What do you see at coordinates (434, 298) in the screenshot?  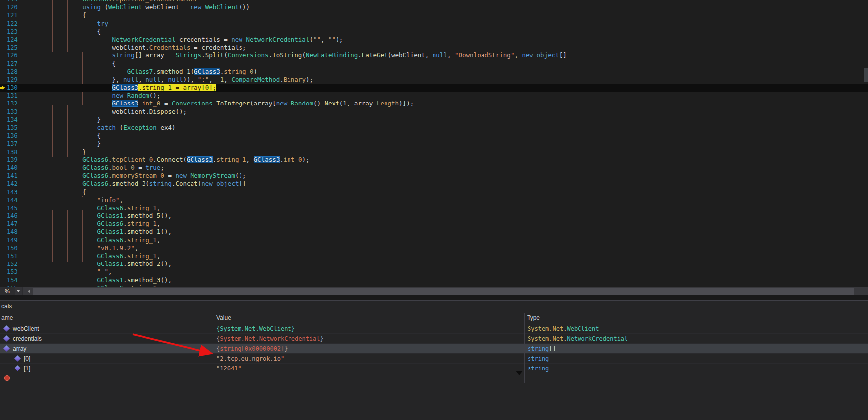 I see `panel-splitter` at bounding box center [434, 298].